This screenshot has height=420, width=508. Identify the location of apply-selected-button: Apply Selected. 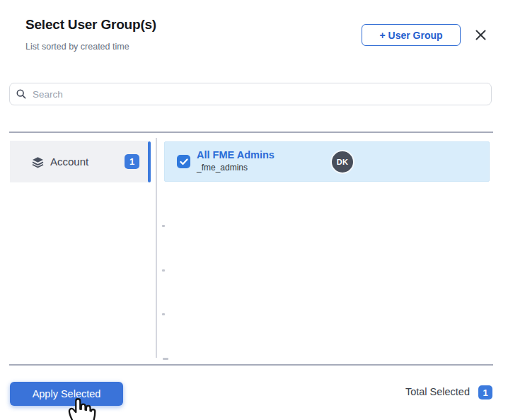
(67, 394).